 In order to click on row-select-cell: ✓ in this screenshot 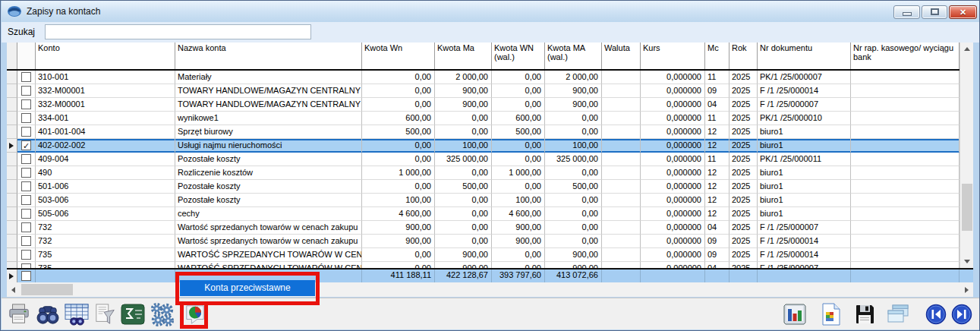, I will do `click(27, 146)`.